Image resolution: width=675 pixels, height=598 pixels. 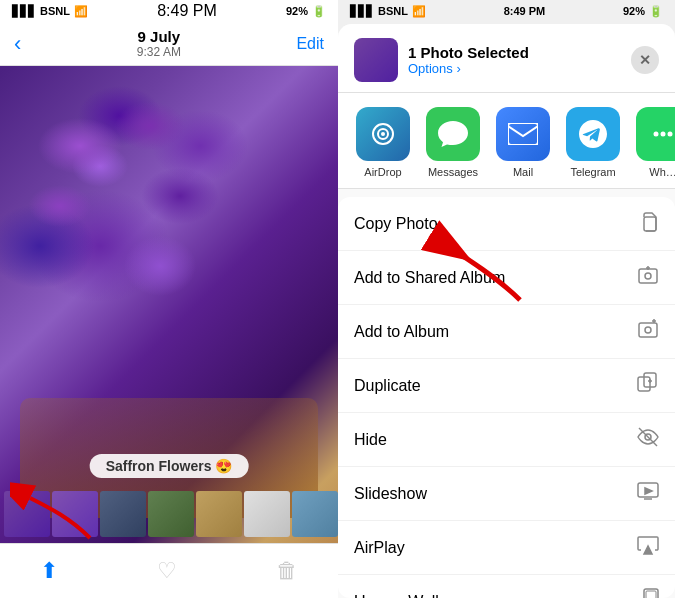 I want to click on bottom-toolbar: ⬆ ♡ 🗑, so click(x=169, y=570).